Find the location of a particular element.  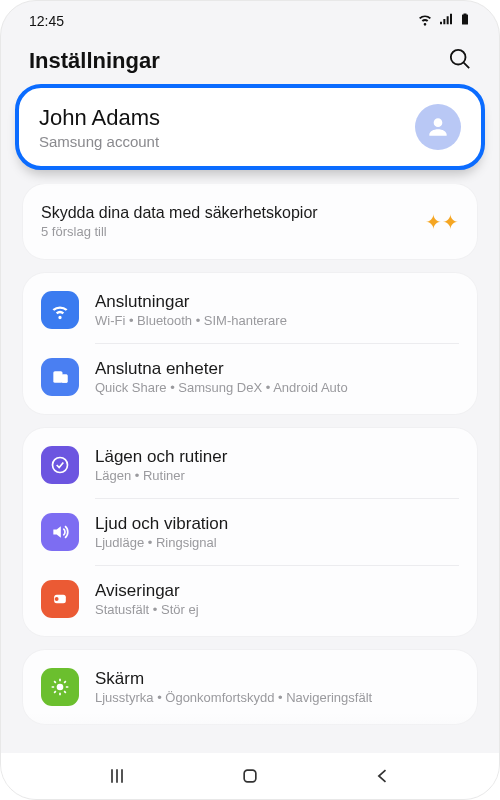

row-title: Lägen och rutiner is located at coordinates (161, 457).